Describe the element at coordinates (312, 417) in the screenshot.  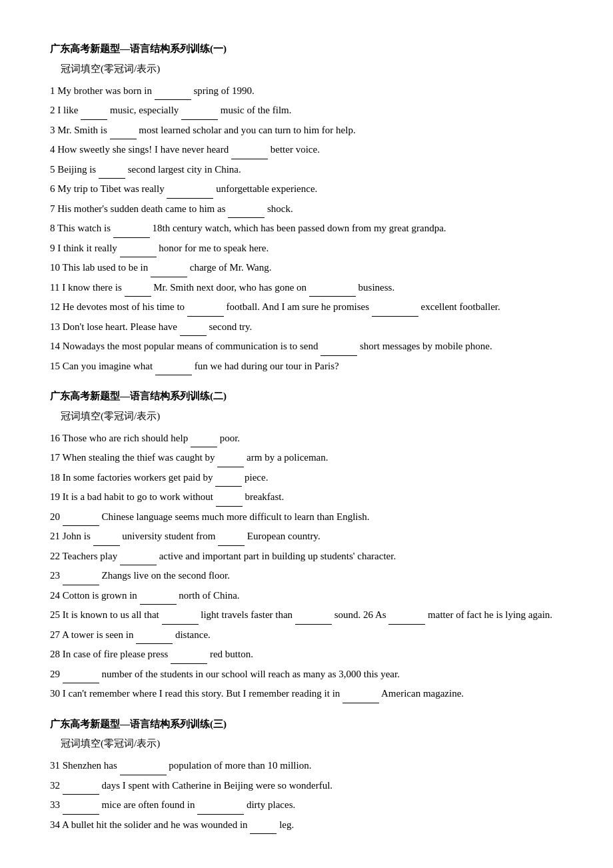
I see `section-2-subtitle: 冠词填空(零冠词/表示)` at that location.